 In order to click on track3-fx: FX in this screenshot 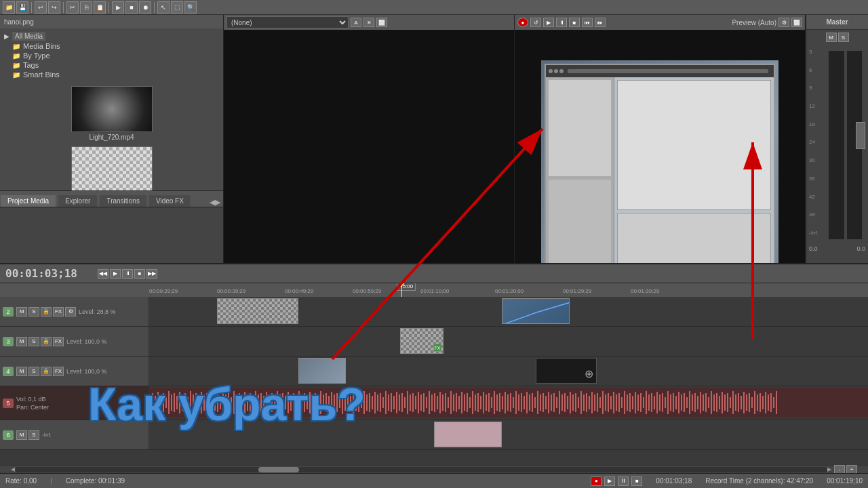, I will do `click(58, 342)`.